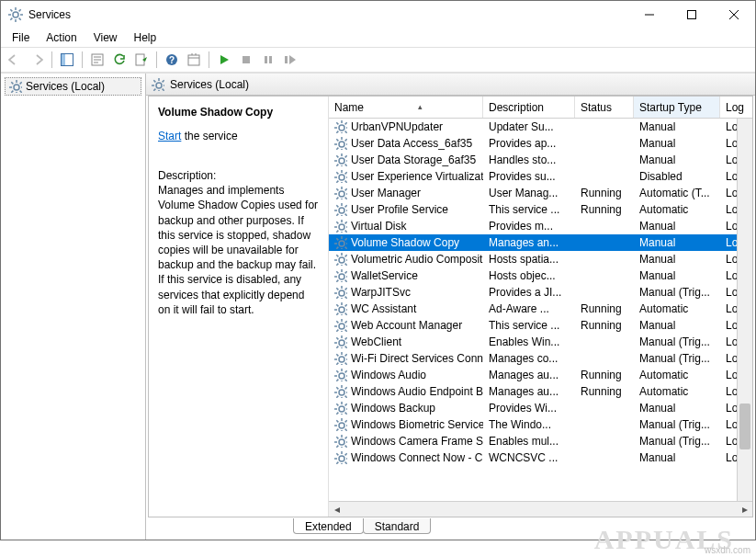  Describe the element at coordinates (406, 342) in the screenshot. I see `cell-name: WebClient` at that location.